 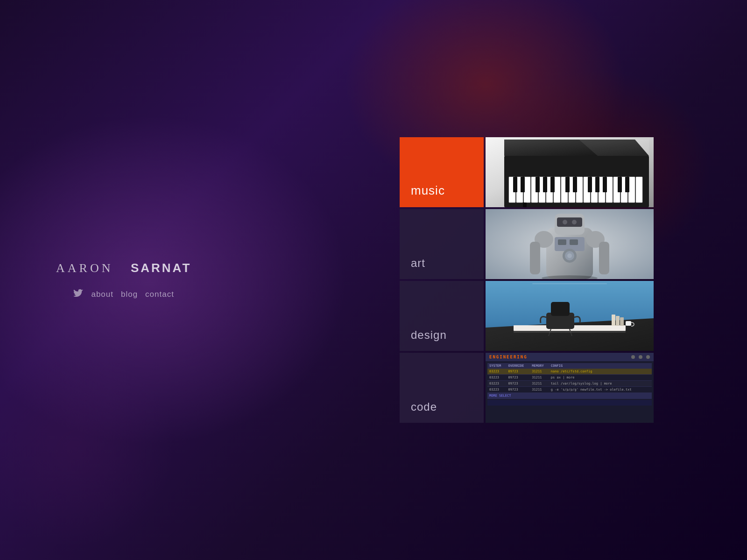 What do you see at coordinates (124, 268) in the screenshot?
I see `site-title: AARON SARNAT` at bounding box center [124, 268].